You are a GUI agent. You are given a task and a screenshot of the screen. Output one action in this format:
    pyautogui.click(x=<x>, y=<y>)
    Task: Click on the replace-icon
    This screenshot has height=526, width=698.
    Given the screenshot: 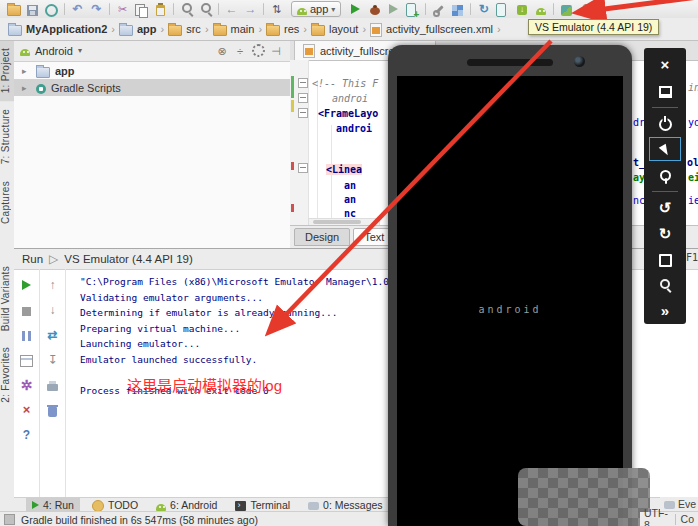 What is the action you would take?
    pyautogui.click(x=206, y=9)
    